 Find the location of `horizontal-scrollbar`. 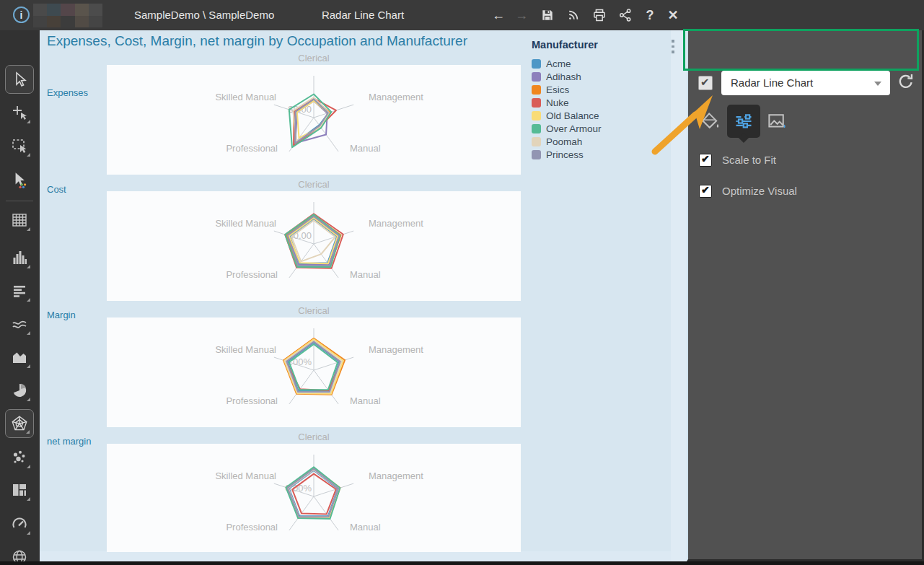

horizontal-scrollbar is located at coordinates (355, 556).